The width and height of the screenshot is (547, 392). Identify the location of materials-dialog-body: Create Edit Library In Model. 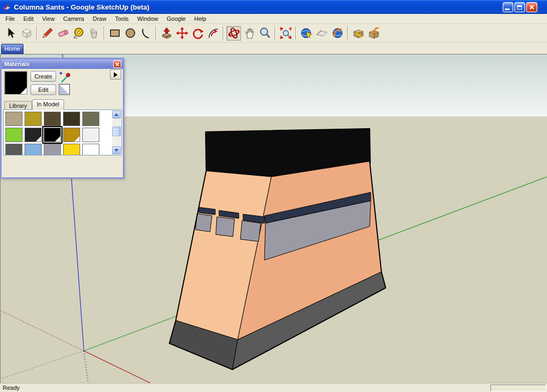
(62, 123).